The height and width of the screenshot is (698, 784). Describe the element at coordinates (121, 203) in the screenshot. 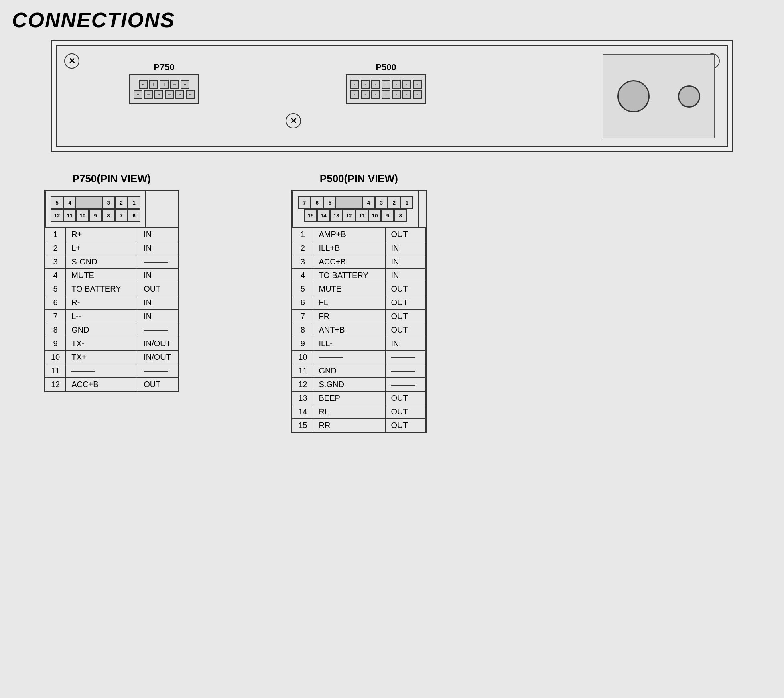

I see `p750-pd-cell: 2` at that location.